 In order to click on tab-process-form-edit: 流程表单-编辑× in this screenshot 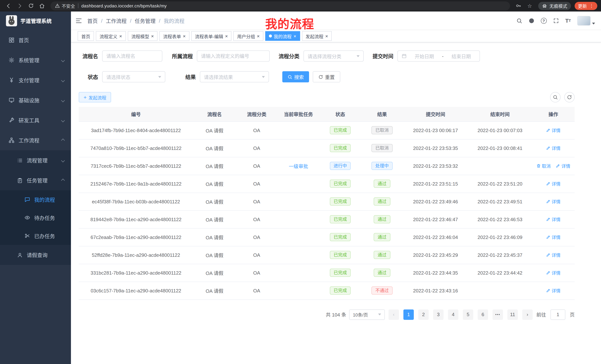, I will do `click(211, 36)`.